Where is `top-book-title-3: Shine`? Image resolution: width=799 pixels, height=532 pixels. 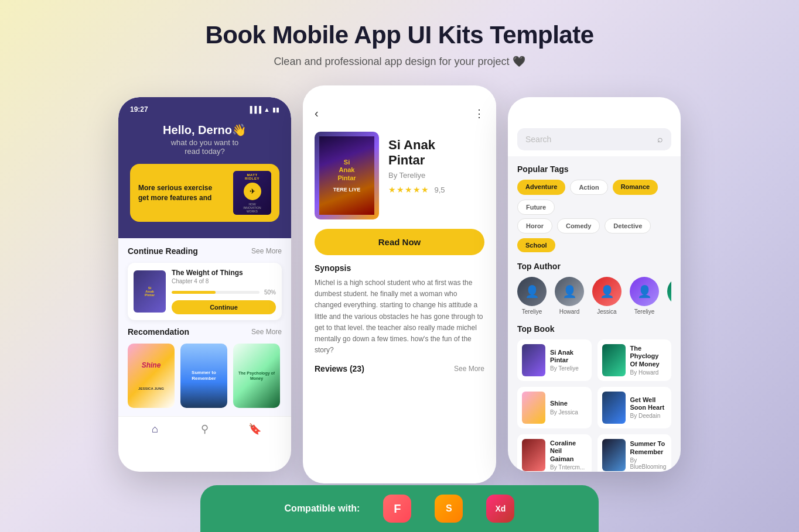 top-book-title-3: Shine is located at coordinates (564, 404).